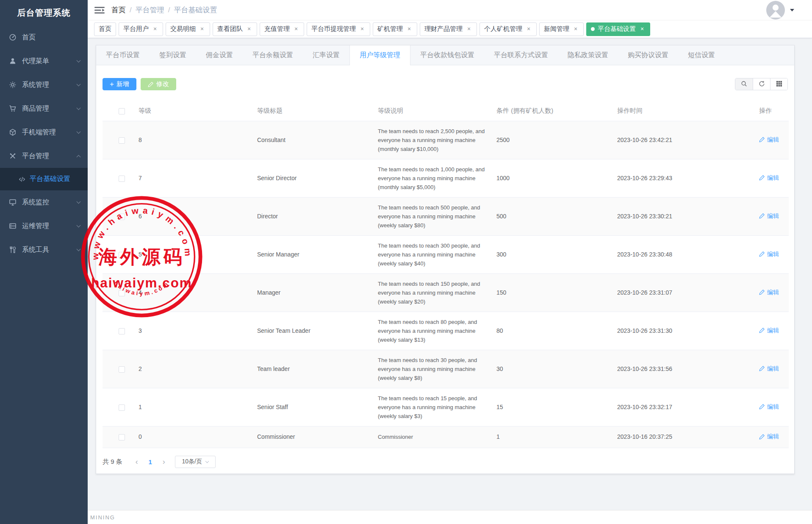 This screenshot has width=812, height=524. What do you see at coordinates (44, 132) in the screenshot?
I see `sidebar-item-mobile-management: 手机端管理` at bounding box center [44, 132].